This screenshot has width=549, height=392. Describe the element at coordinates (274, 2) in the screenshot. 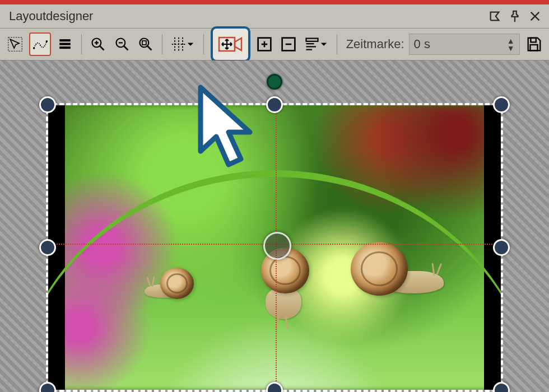

I see `accent-bar` at that location.